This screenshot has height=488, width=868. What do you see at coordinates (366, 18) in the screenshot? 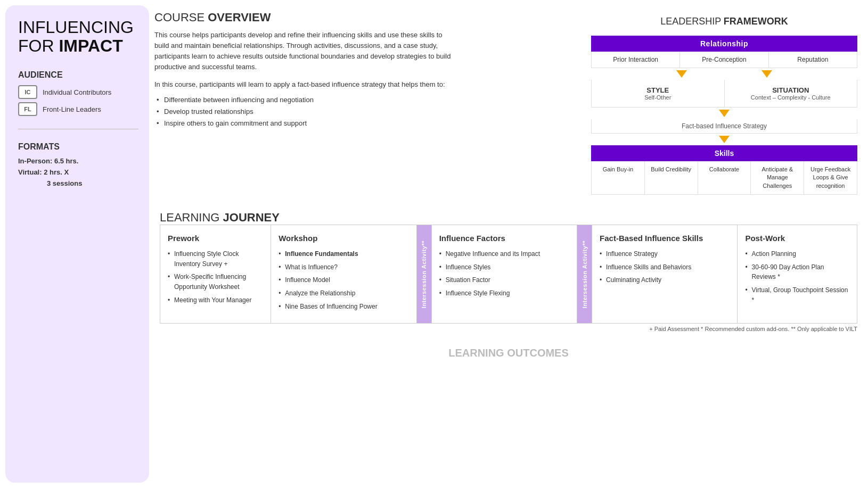
I see `course-title: COURSE OVERVIEW` at bounding box center [366, 18].